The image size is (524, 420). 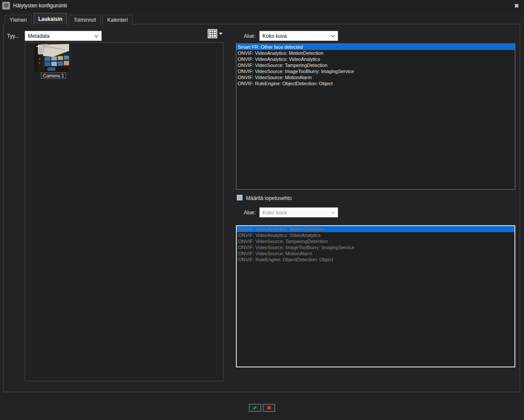 What do you see at coordinates (269, 198) in the screenshot?
I see `end-condition-label: Määritä lopetusehto` at bounding box center [269, 198].